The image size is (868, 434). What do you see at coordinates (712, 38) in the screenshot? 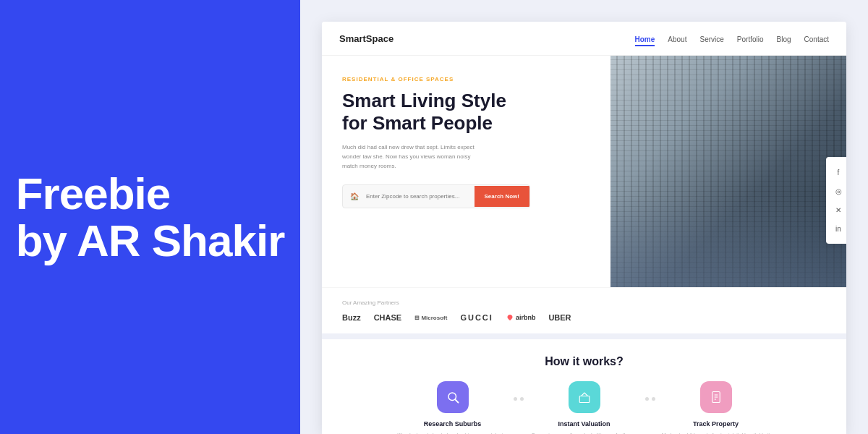
I see `nav-item-service: Service` at bounding box center [712, 38].